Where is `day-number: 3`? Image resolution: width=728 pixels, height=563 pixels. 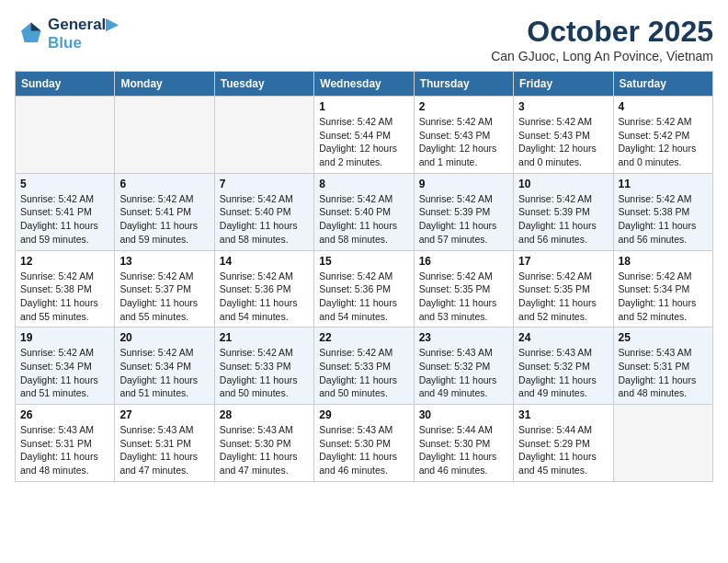
day-number: 3 is located at coordinates (563, 107).